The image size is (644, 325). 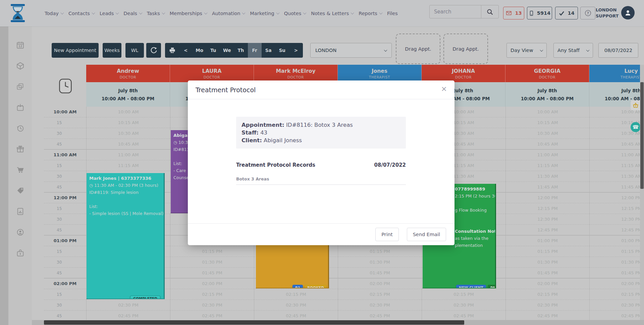 I want to click on cart-button, so click(x=636, y=105).